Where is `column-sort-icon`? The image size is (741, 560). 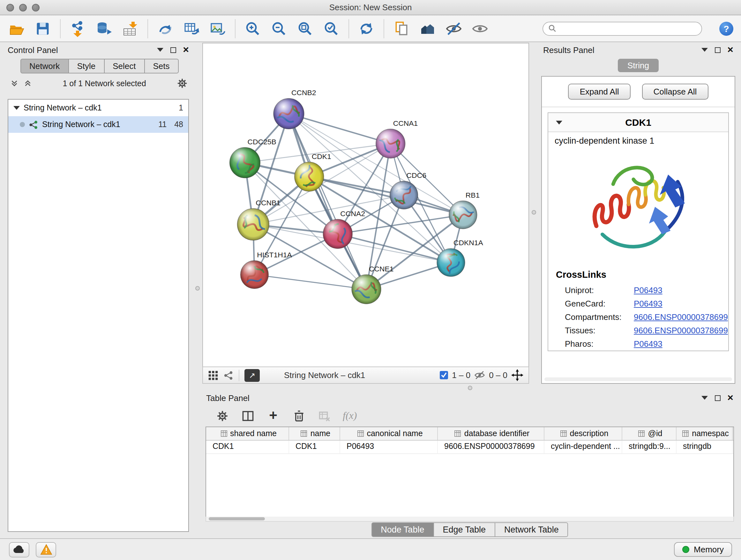 column-sort-icon is located at coordinates (224, 434).